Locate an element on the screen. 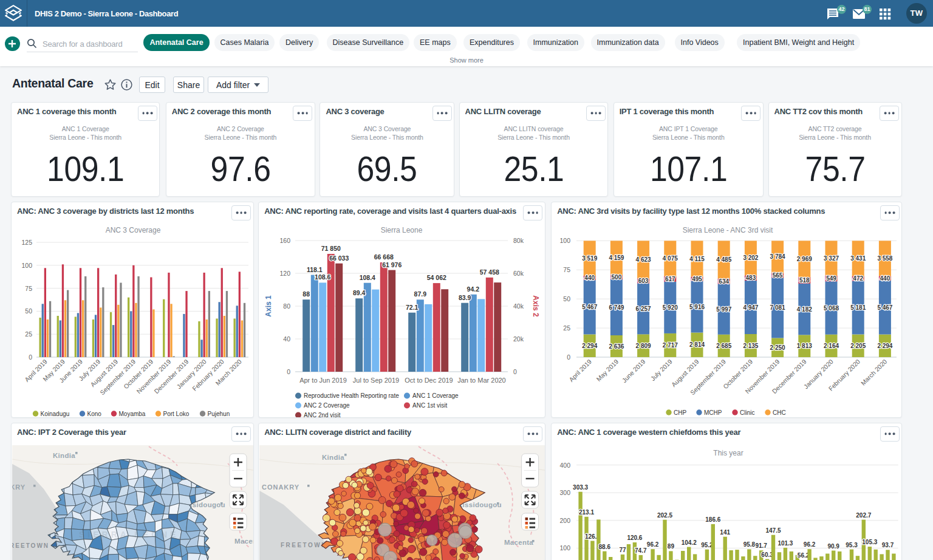 The height and width of the screenshot is (560, 933). svg-text: 108.6 is located at coordinates (323, 277).